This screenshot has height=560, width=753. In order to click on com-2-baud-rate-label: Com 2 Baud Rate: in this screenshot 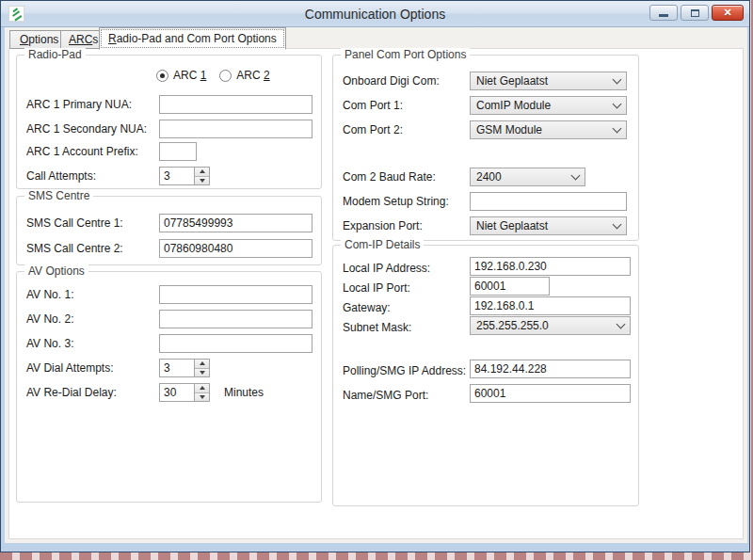, I will do `click(390, 177)`.